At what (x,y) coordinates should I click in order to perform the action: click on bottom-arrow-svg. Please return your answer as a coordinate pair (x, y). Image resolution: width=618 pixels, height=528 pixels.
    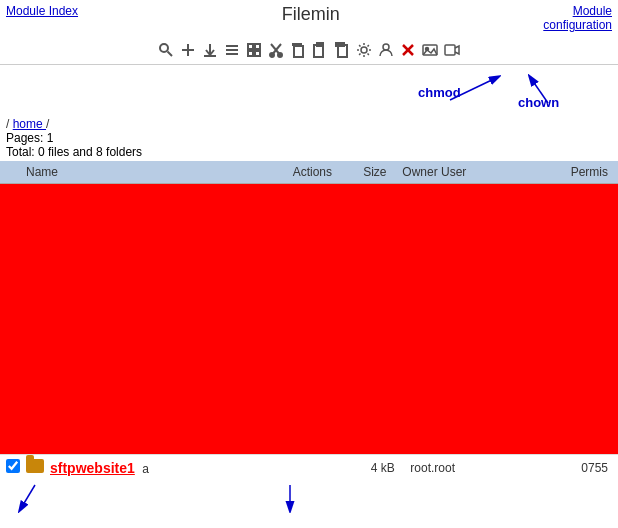
    Looking at the image, I should click on (309, 500).